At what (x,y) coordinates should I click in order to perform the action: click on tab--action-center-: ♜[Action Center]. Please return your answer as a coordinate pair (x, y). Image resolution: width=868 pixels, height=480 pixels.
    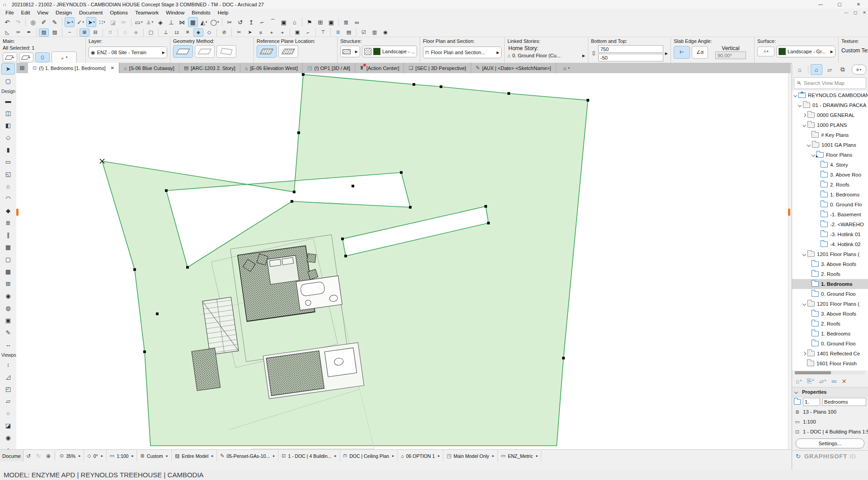
    Looking at the image, I should click on (380, 68).